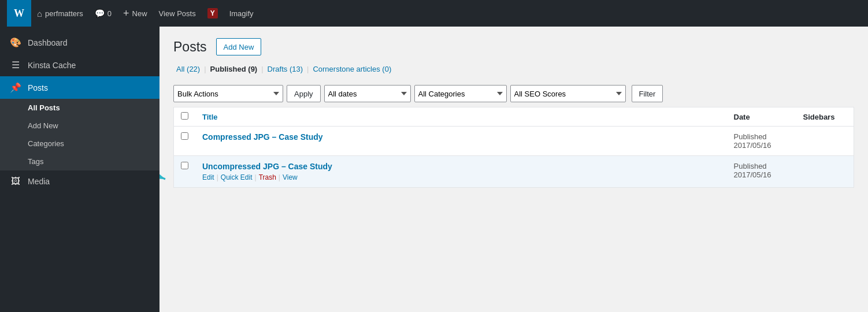 The image size is (868, 312). Describe the element at coordinates (762, 117) in the screenshot. I see `th-date: Date` at that location.